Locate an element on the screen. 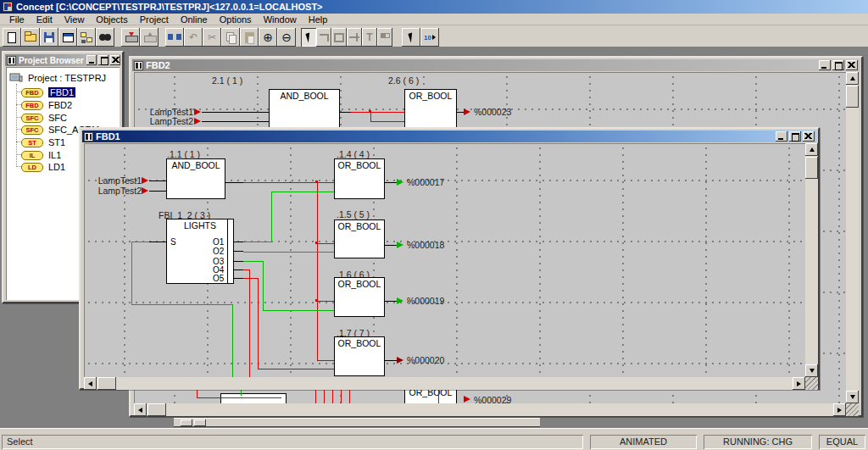 The height and width of the screenshot is (450, 868). menu-window: Window is located at coordinates (280, 19).